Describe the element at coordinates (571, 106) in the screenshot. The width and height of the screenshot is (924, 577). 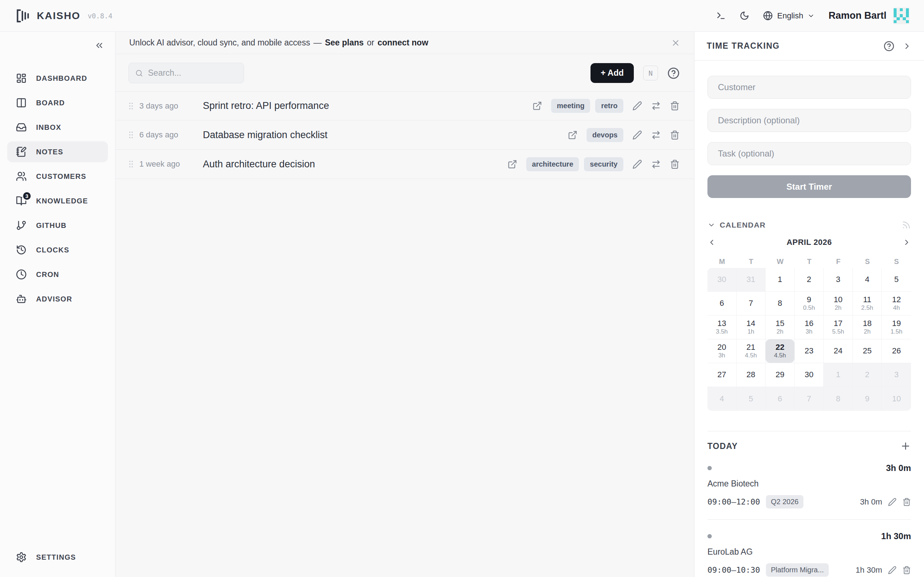
I see `note-tag: meeting` at that location.